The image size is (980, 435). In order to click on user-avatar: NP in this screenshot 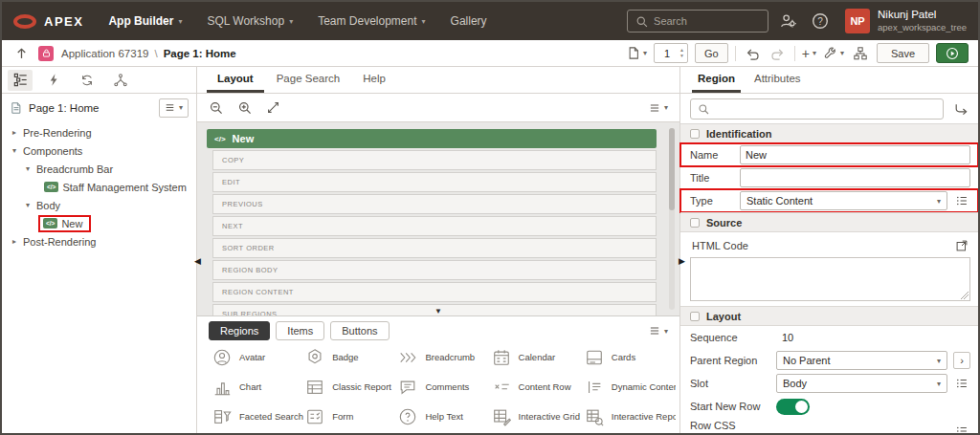, I will do `click(858, 21)`.